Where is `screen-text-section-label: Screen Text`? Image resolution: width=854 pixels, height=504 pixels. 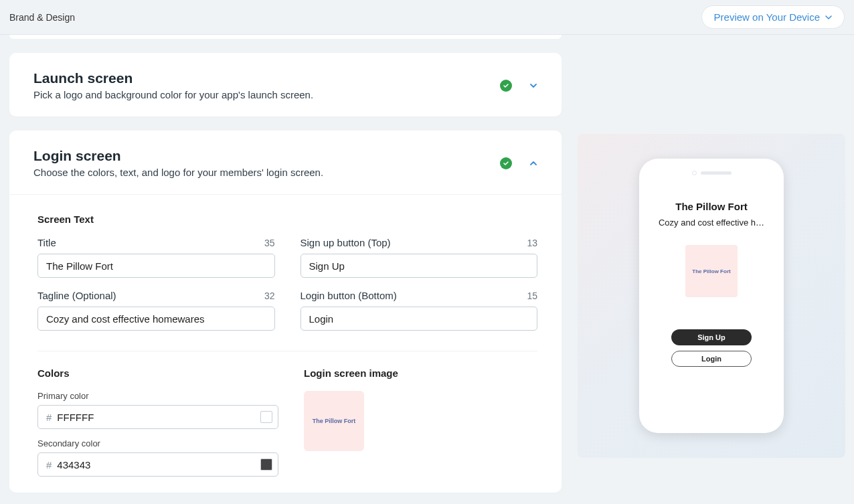 screen-text-section-label: Screen Text is located at coordinates (288, 220).